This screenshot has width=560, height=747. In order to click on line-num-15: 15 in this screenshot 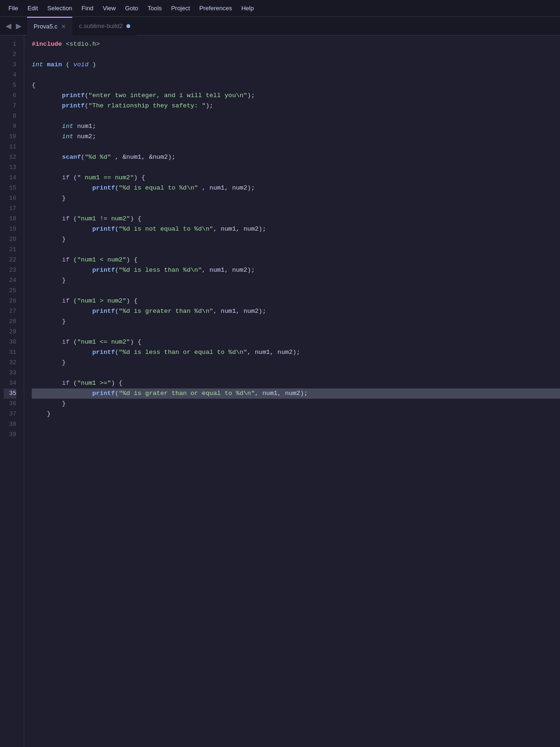, I will do `click(10, 188)`.